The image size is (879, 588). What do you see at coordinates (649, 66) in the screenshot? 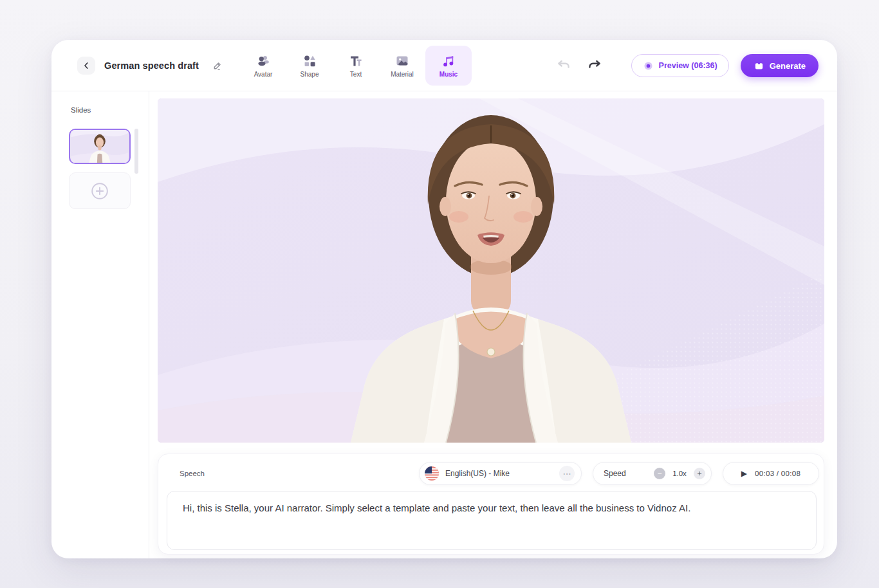
I see `preview-record-icon` at bounding box center [649, 66].